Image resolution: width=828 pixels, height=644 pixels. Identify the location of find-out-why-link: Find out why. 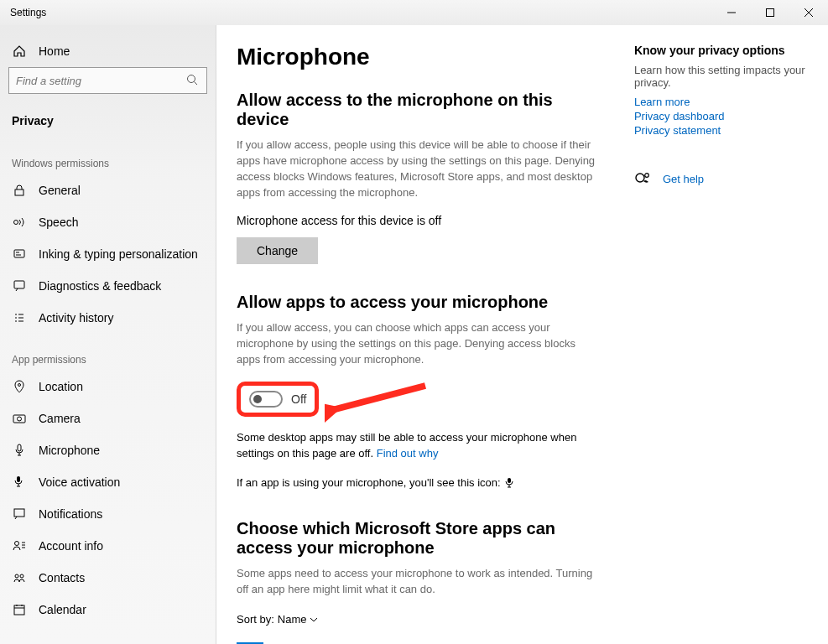
(408, 453).